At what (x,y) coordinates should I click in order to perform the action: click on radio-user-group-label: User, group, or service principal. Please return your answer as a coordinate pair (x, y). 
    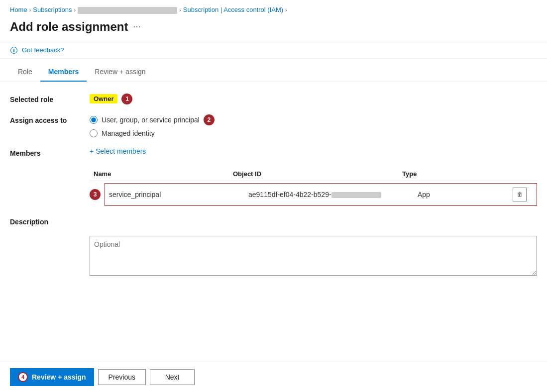
    Looking at the image, I should click on (150, 120).